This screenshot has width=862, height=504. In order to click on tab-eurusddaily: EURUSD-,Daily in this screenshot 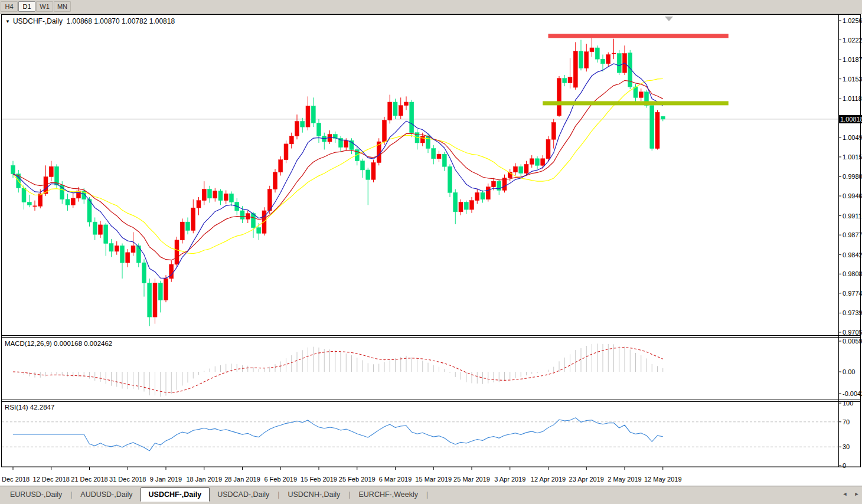, I will do `click(36, 495)`.